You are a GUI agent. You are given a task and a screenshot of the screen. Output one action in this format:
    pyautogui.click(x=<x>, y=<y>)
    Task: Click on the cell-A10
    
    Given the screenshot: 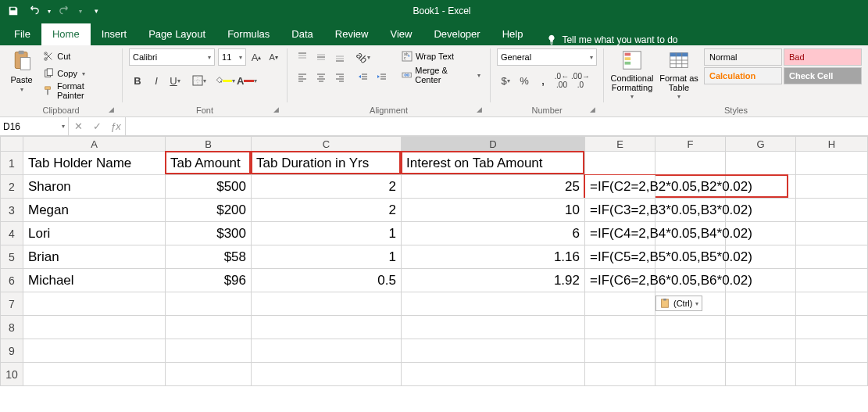 What is the action you would take?
    pyautogui.click(x=95, y=374)
    